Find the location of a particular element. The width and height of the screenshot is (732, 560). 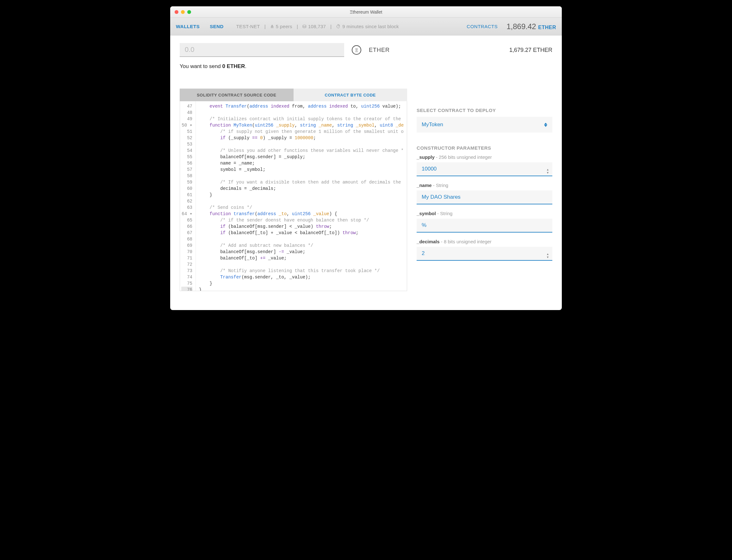

line-number: 70 is located at coordinates (187, 252).